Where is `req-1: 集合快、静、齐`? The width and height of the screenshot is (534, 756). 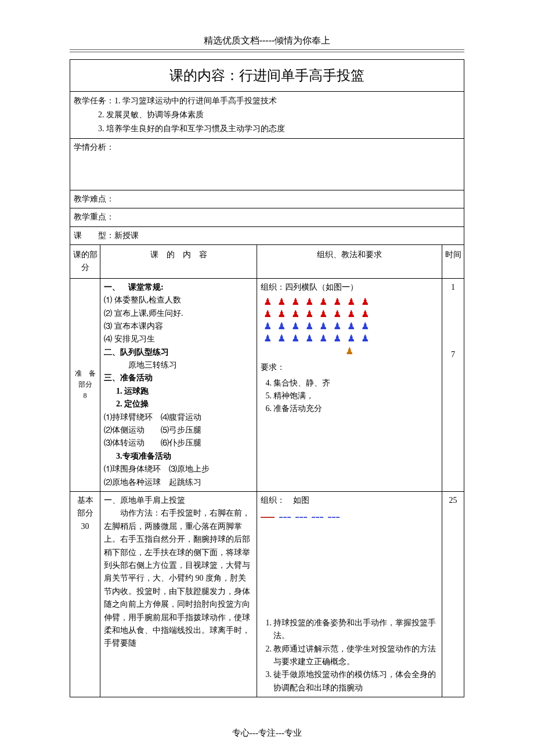
req-1: 集合快、静、齐 is located at coordinates (356, 383).